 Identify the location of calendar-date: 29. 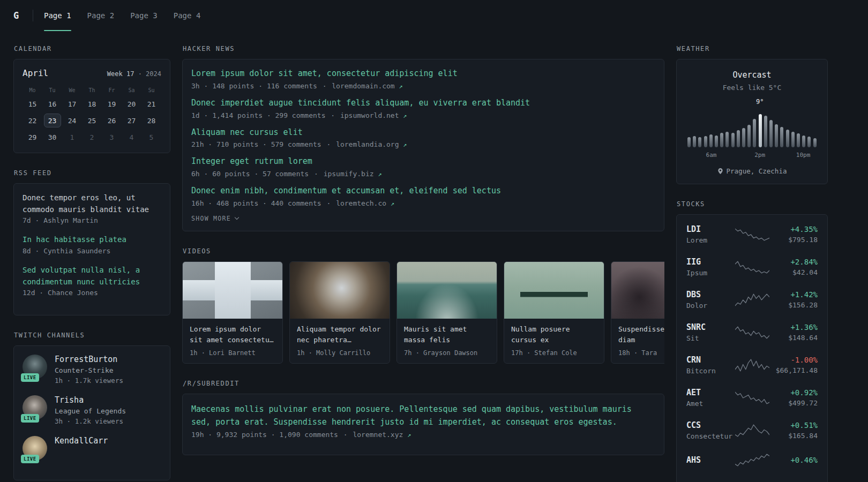
(33, 137).